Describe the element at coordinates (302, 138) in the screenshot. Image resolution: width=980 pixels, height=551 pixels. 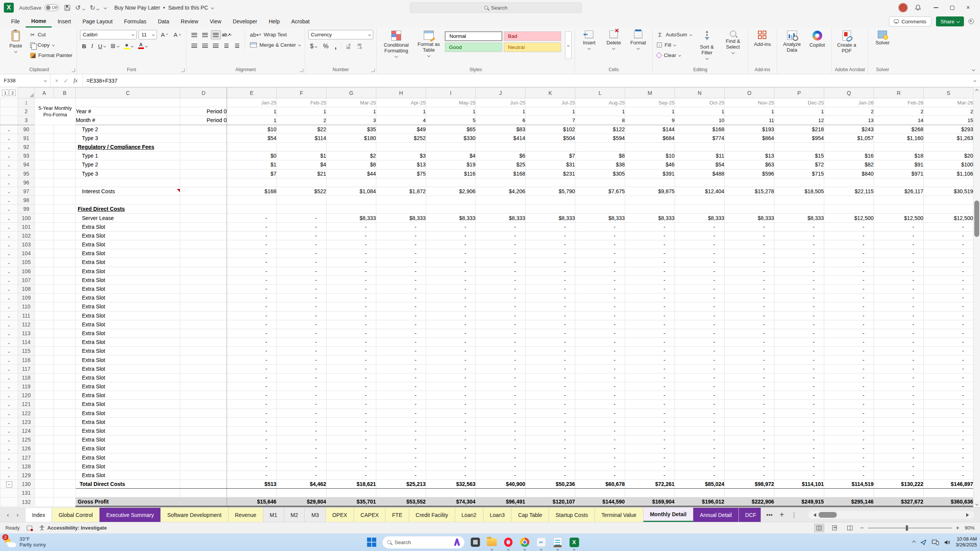
I see `grid-cell: $114` at that location.